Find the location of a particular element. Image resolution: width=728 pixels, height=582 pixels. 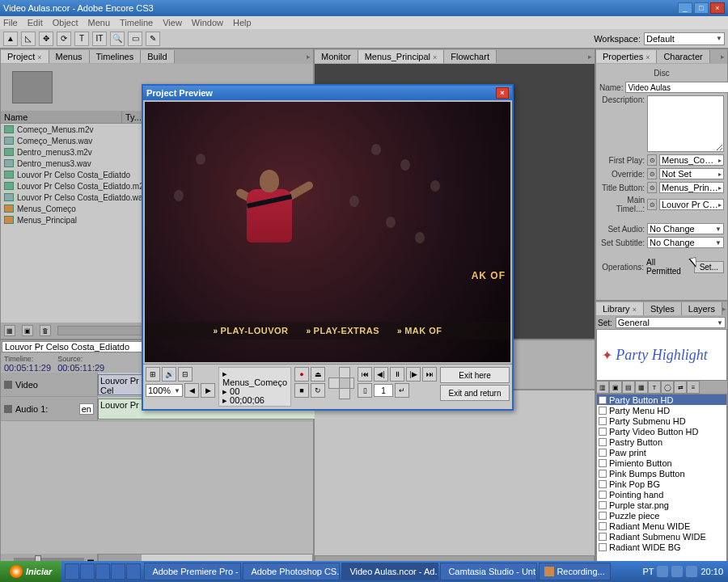

audio-track-header: Audio 1: en is located at coordinates (49, 409).